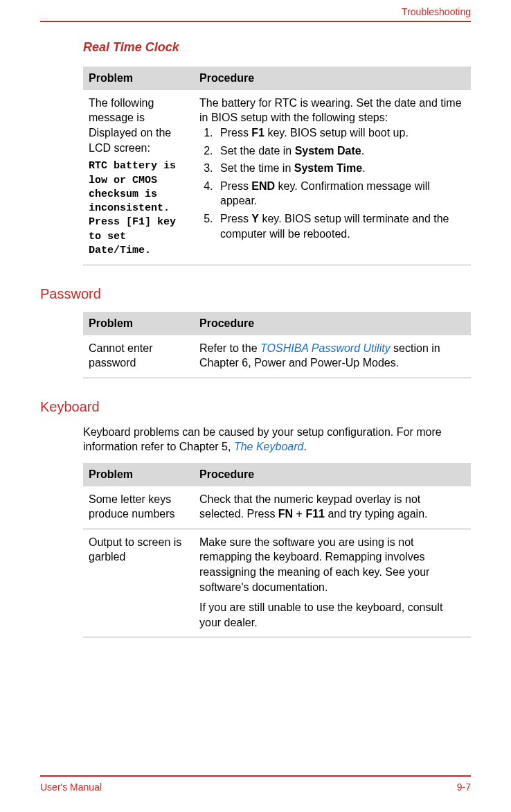  I want to click on text: Set the time in, so click(258, 168).